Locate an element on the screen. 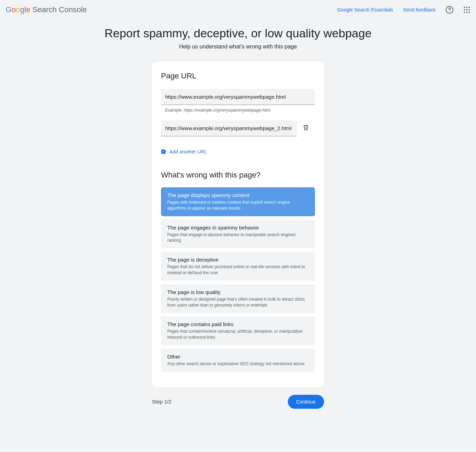 Image resolution: width=476 pixels, height=452 pixels. option-low-quality: The page is low quality Poorly written o… is located at coordinates (238, 299).